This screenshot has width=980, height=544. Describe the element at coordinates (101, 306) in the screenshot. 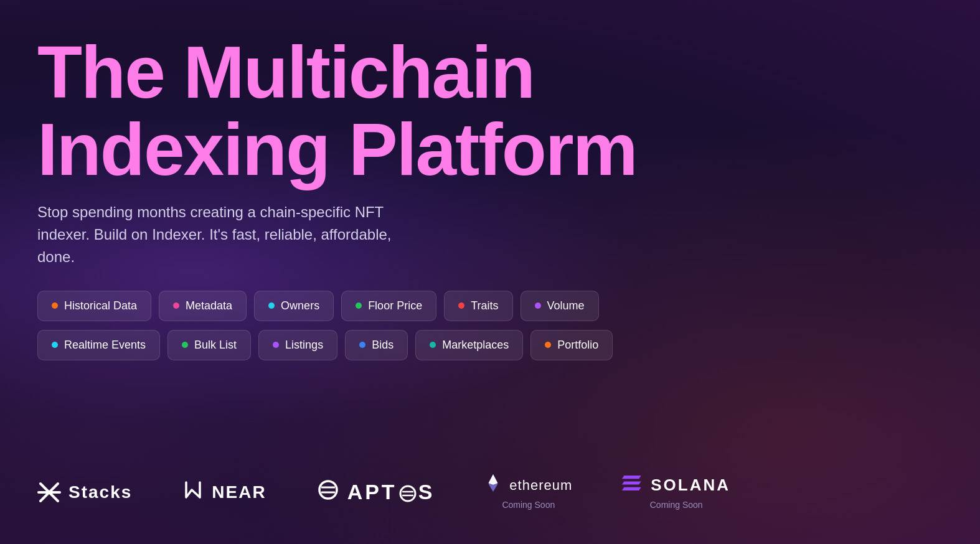

I see `tag-label: Historical Data` at that location.